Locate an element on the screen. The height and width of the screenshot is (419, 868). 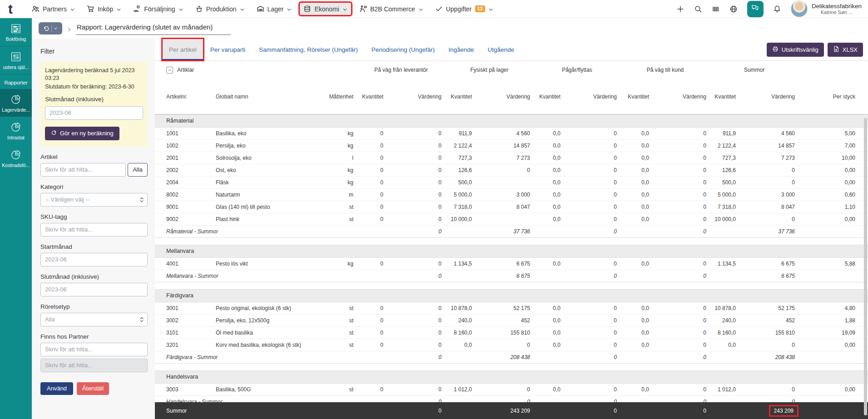
section-header-row: Mellanvara is located at coordinates (511, 251).